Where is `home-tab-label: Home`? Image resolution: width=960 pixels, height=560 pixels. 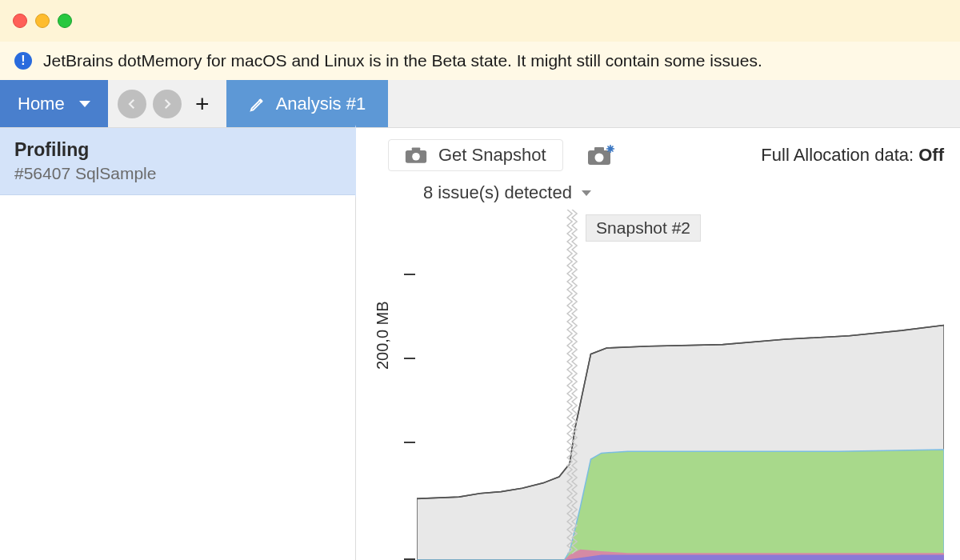 home-tab-label: Home is located at coordinates (42, 104).